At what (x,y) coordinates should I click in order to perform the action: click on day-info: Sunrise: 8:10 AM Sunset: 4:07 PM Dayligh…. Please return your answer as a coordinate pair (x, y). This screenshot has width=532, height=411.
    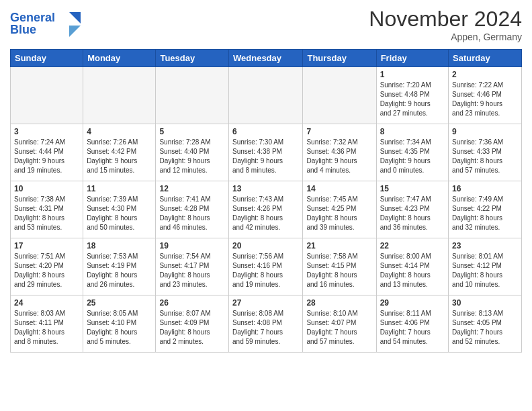
    Looking at the image, I should click on (339, 328).